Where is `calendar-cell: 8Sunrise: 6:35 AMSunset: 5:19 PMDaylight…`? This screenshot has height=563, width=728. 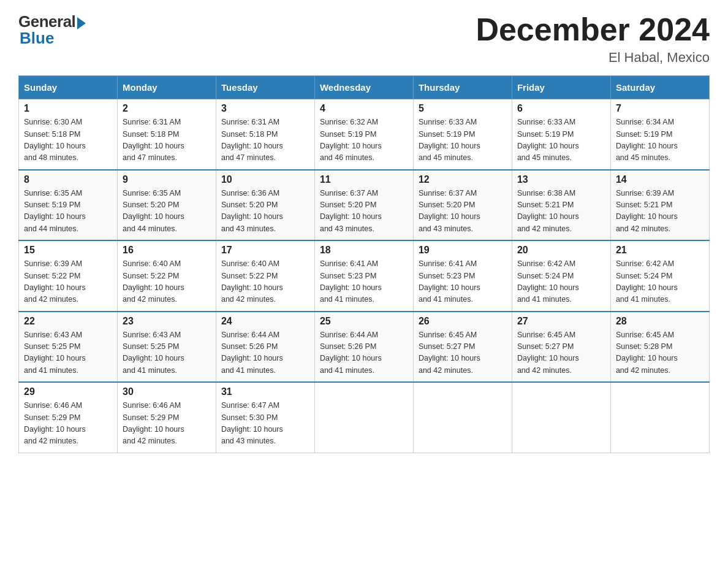 calendar-cell: 8Sunrise: 6:35 AMSunset: 5:19 PMDaylight… is located at coordinates (69, 205).